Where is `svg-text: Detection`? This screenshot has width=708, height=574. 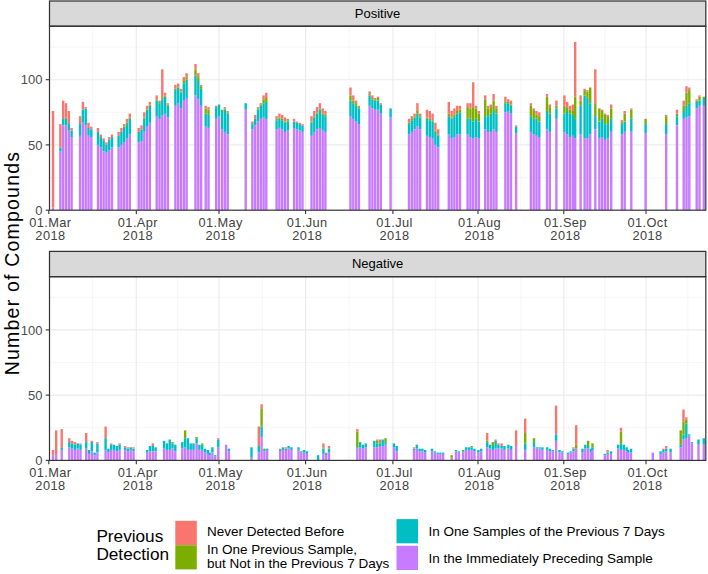
svg-text: Detection is located at coordinates (132, 554).